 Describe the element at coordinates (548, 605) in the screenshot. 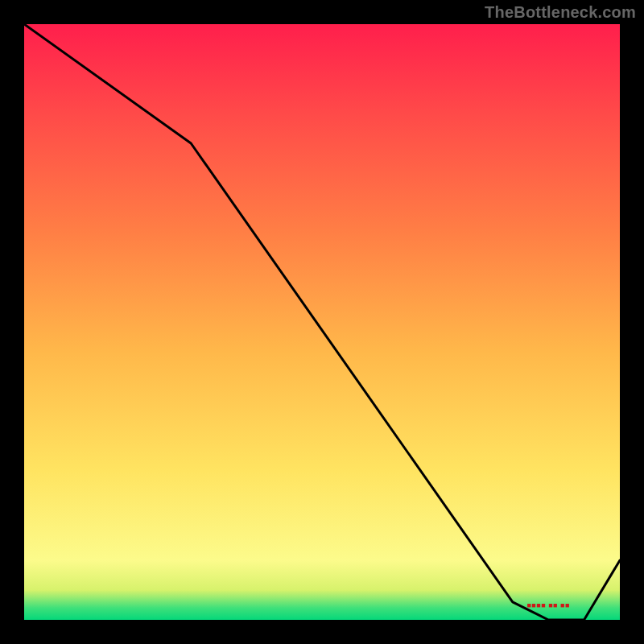

I see `min-region-label: ■■■■ ■■ ■■` at that location.